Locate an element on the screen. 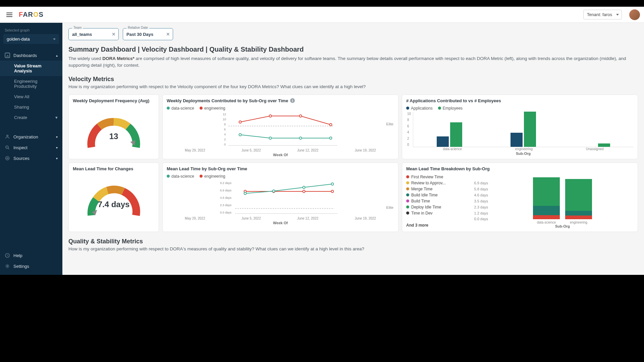 The width and height of the screenshot is (644, 362). card-deploy-frequency-gauge: Weekly Deployment Frequency (Avg) 13 is located at coordinates (114, 127).